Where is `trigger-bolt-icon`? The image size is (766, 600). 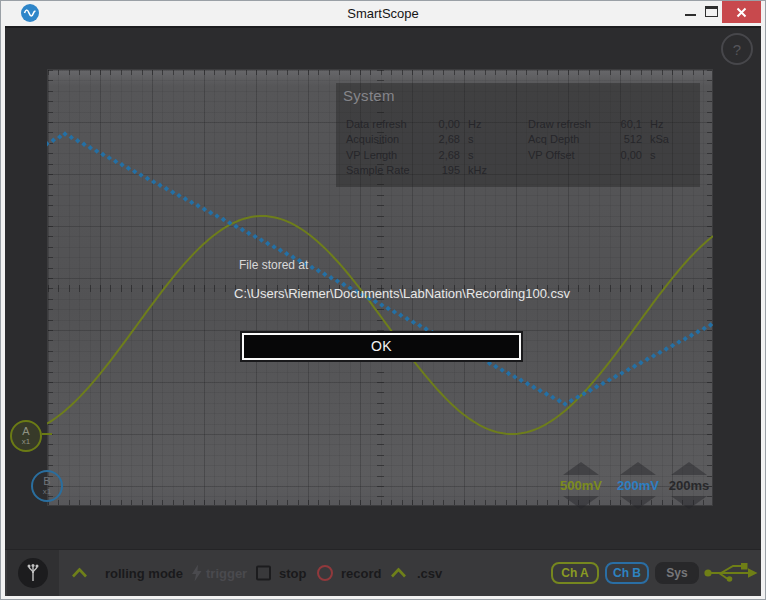 trigger-bolt-icon is located at coordinates (197, 574).